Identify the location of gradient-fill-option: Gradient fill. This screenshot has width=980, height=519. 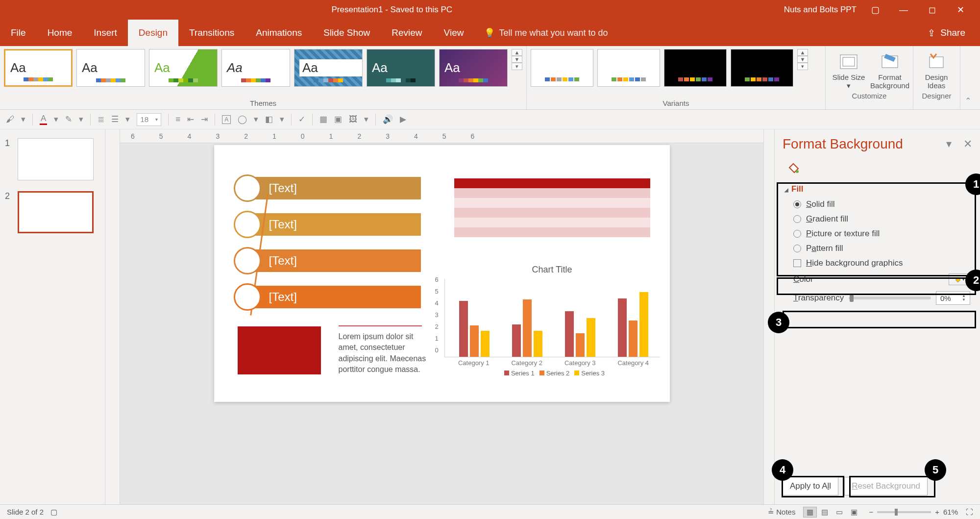
(877, 219).